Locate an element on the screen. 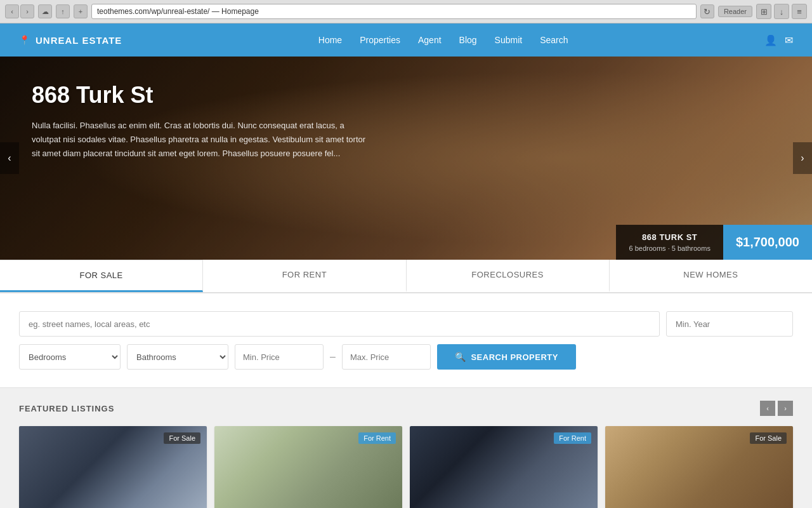  nav-btn-group: ‹ › is located at coordinates (20, 11).